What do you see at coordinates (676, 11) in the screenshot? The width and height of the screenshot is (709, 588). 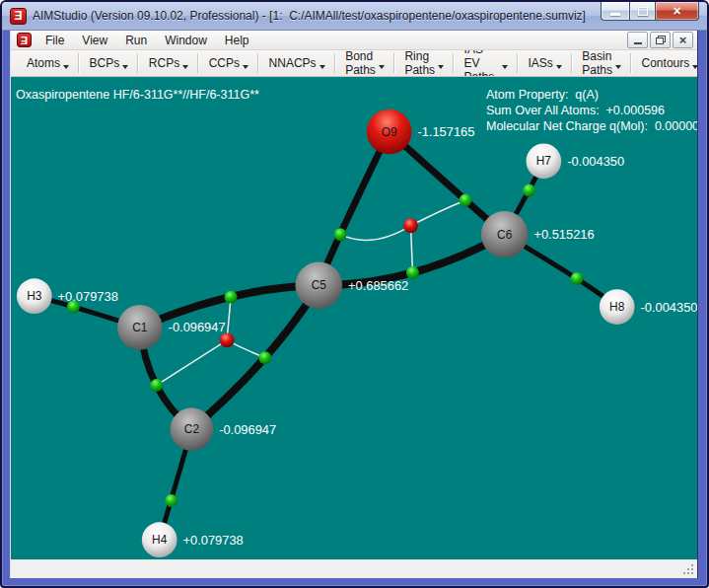 I see `close-icon: ×` at bounding box center [676, 11].